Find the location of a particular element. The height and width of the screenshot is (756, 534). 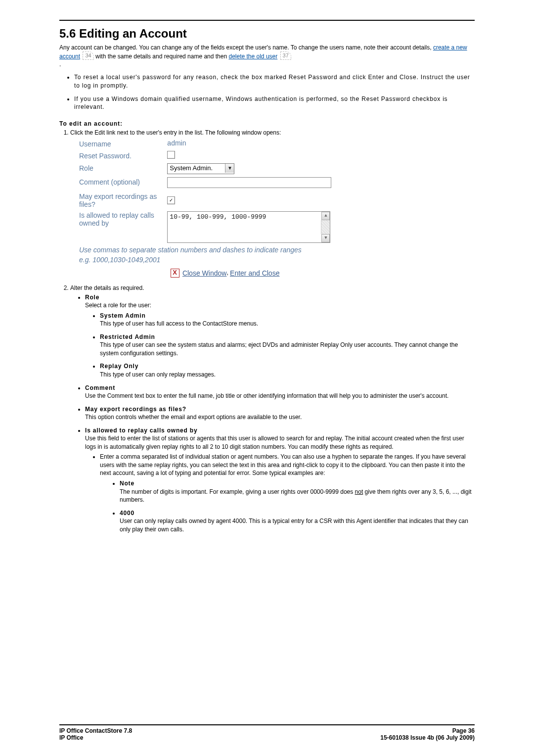

step1-text: Click the Edit link next to the user's e… is located at coordinates (176, 133).